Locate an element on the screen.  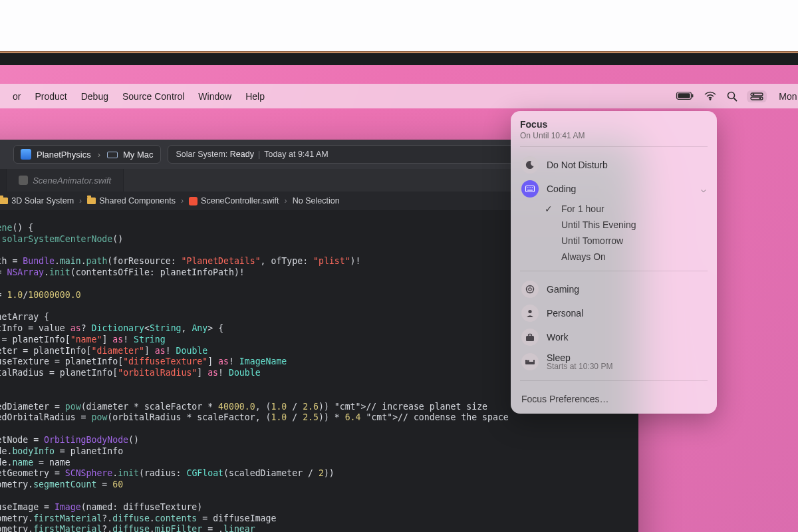
activity-status: Ready is located at coordinates (242, 154).